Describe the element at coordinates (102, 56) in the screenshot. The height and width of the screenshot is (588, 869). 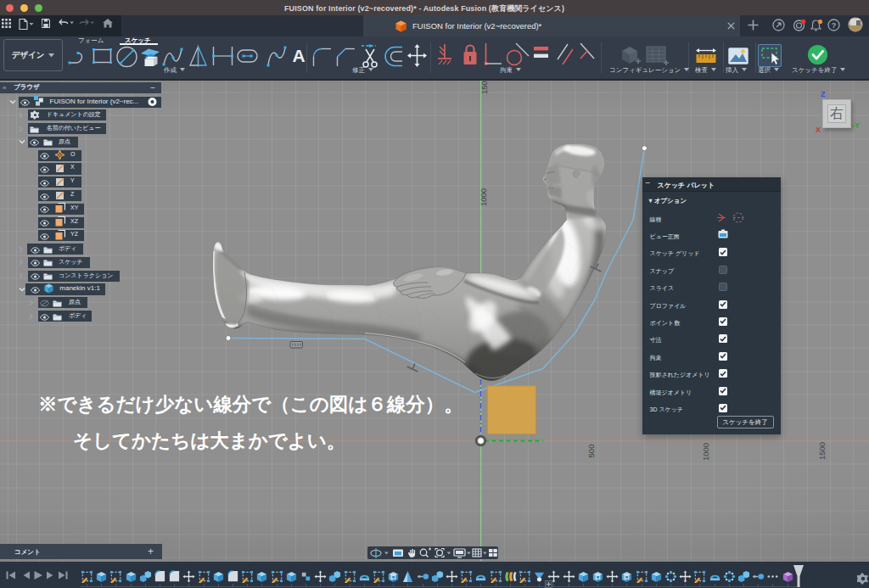
I see `rectangle-tool-icon` at that location.